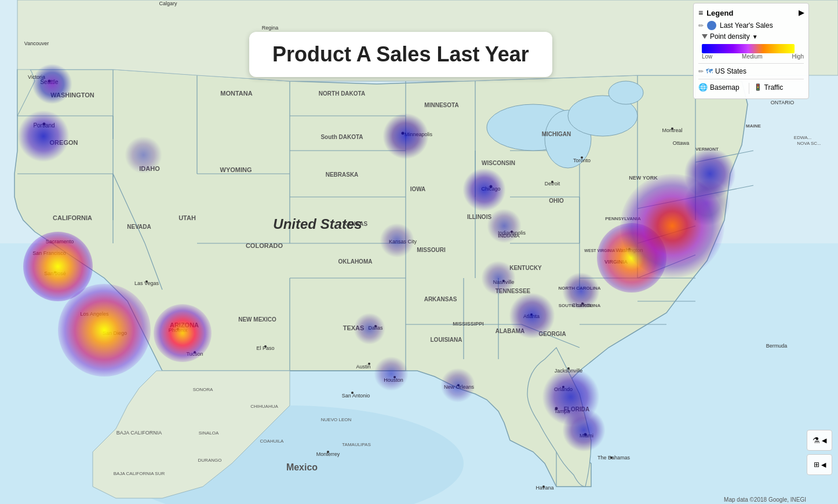  What do you see at coordinates (209, 433) in the screenshot?
I see `svg-text: SINALOA` at bounding box center [209, 433].